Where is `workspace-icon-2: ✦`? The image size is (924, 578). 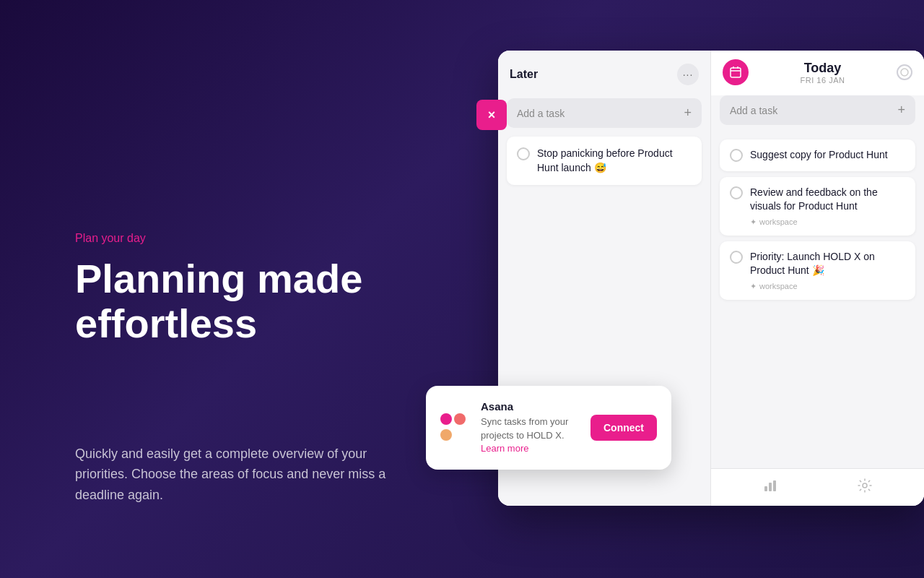 workspace-icon-2: ✦ is located at coordinates (754, 223).